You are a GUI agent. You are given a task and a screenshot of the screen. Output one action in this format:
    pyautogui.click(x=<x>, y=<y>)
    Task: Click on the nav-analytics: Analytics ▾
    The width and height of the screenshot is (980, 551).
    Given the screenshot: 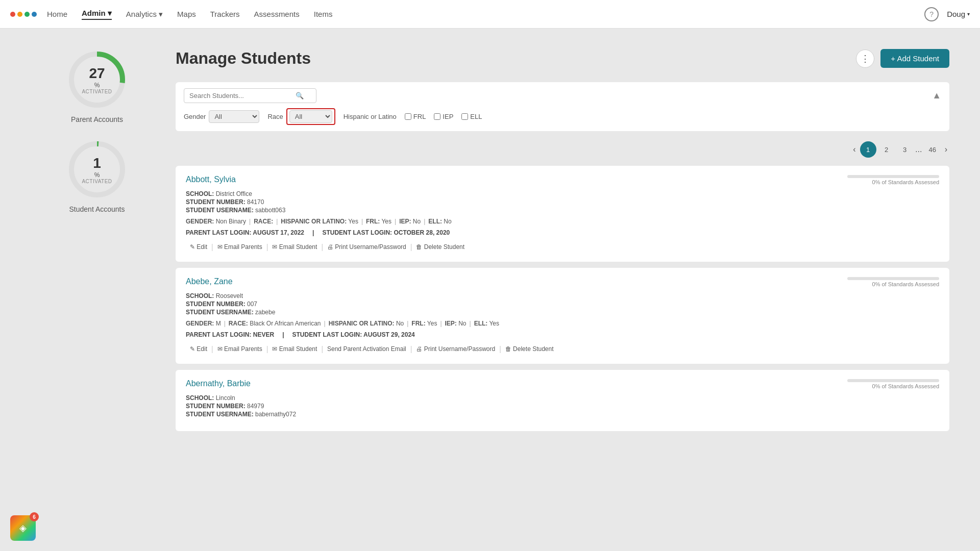 What is the action you would take?
    pyautogui.click(x=144, y=14)
    